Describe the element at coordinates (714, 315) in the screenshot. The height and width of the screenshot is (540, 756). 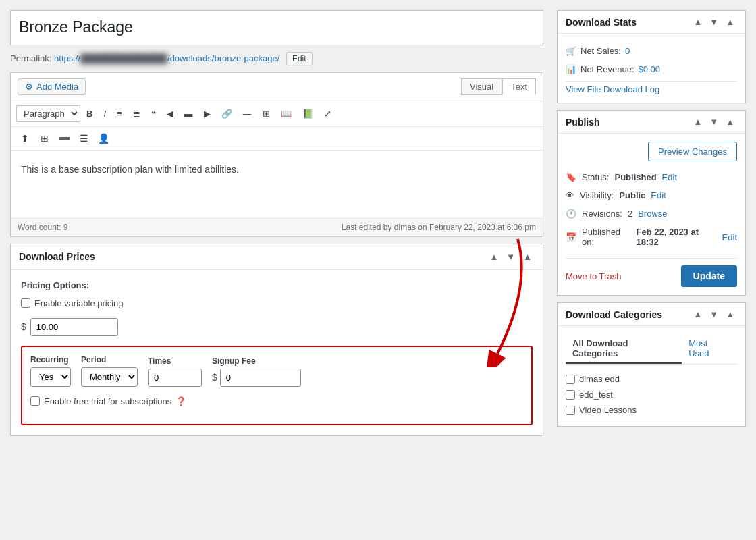
I see `categories-down-button: ▼` at that location.